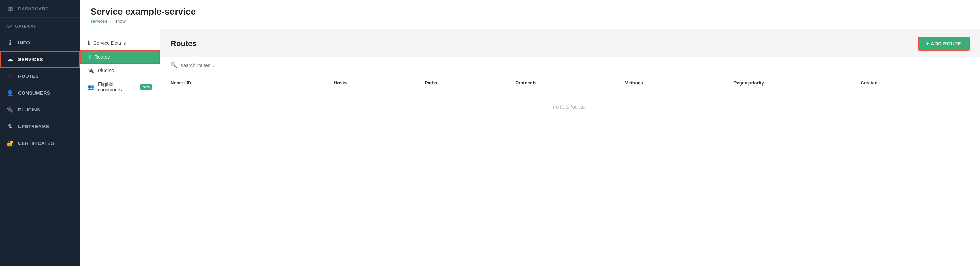 This screenshot has width=980, height=266. What do you see at coordinates (530, 21) in the screenshot?
I see `breadcrumb: services / show` at bounding box center [530, 21].